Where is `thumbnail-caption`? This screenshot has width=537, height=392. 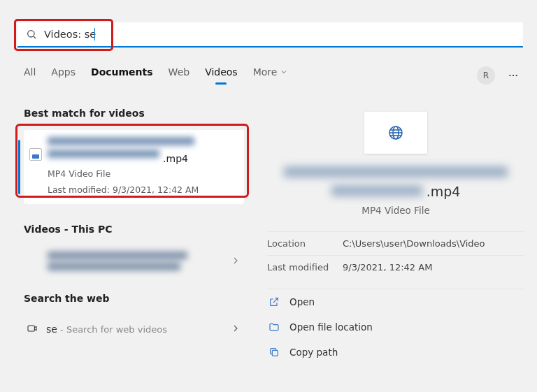 thumbnail-caption is located at coordinates (396, 118).